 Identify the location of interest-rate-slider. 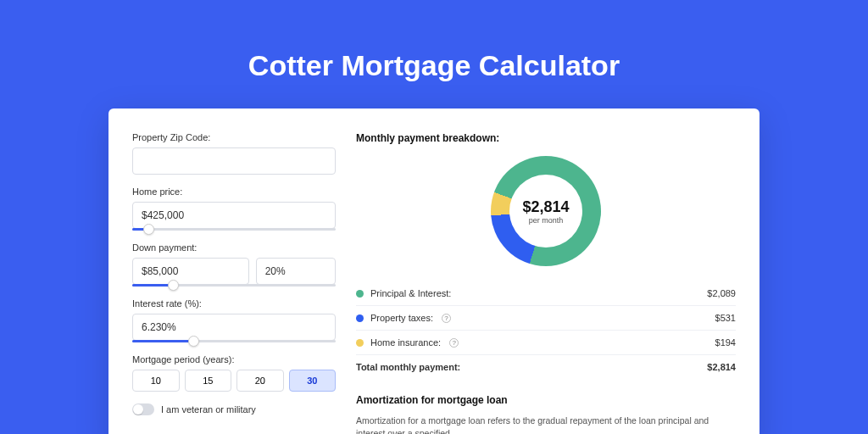
(234, 341).